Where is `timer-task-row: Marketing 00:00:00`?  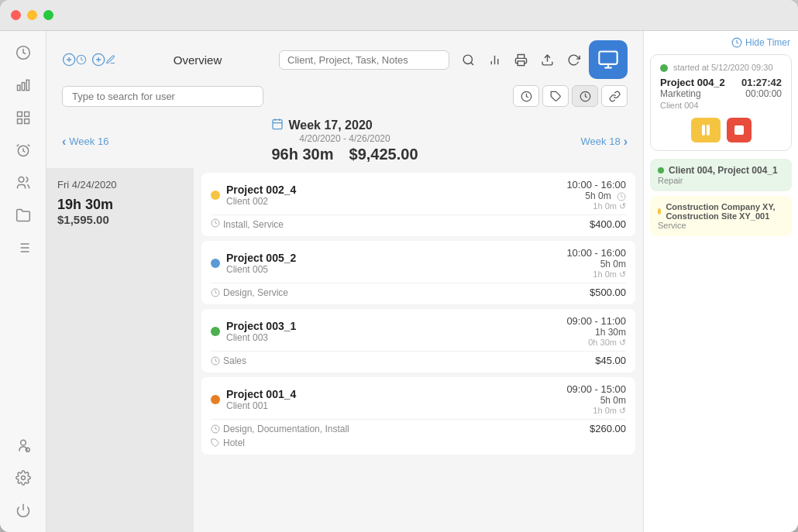 timer-task-row: Marketing 00:00:00 is located at coordinates (721, 94).